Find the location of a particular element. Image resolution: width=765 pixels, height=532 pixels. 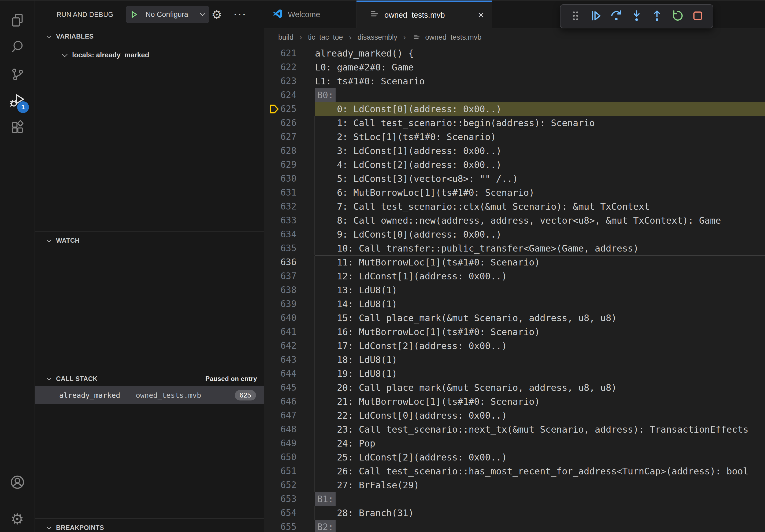

line-number: 629 is located at coordinates (290, 165).